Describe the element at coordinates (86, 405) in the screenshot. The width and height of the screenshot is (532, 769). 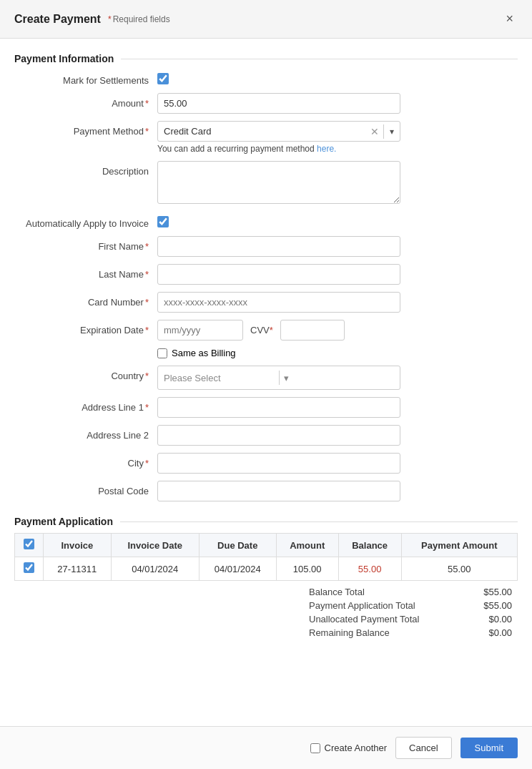
I see `address-line1-label: Address Line 1*` at that location.